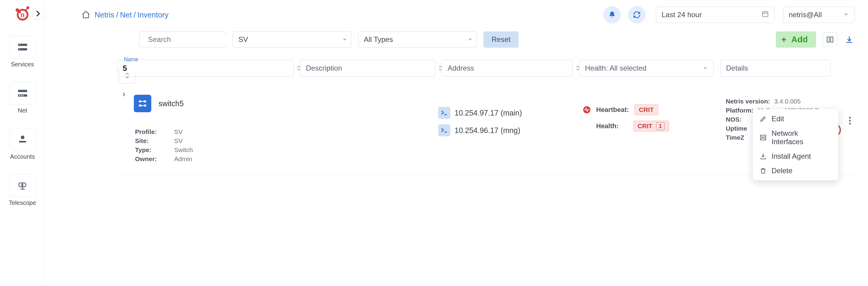  I want to click on col-details: Netris version:3.4.0.005 Platform:Mellan…, so click(790, 129).